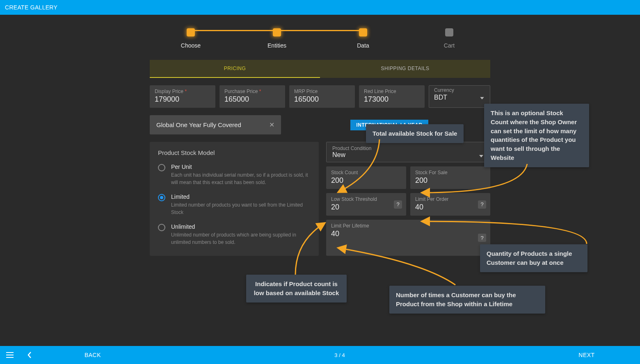  Describe the element at coordinates (450, 178) in the screenshot. I see `stock-for-sale-field: Stock For Sale 200` at that location.